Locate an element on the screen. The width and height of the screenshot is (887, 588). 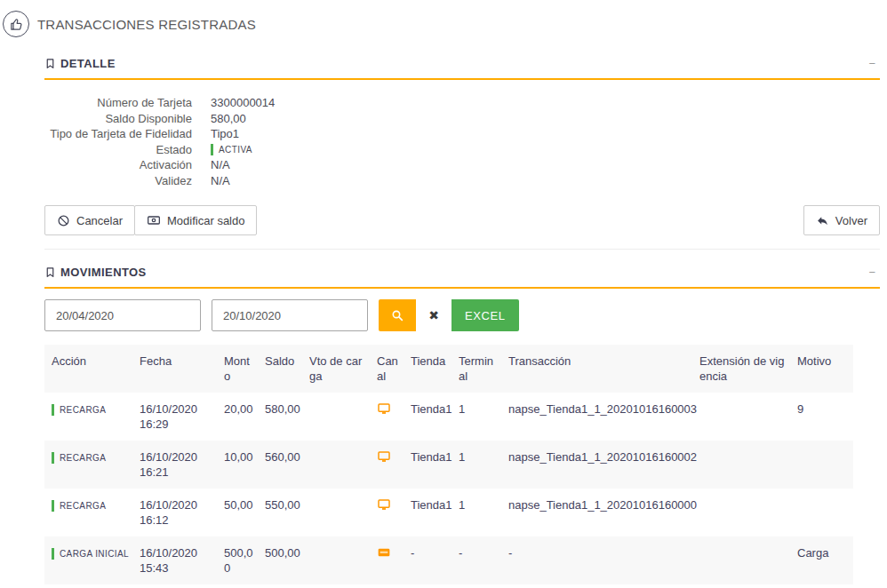
fecha-cell: 16/10/2020 15:43 is located at coordinates (181, 586).